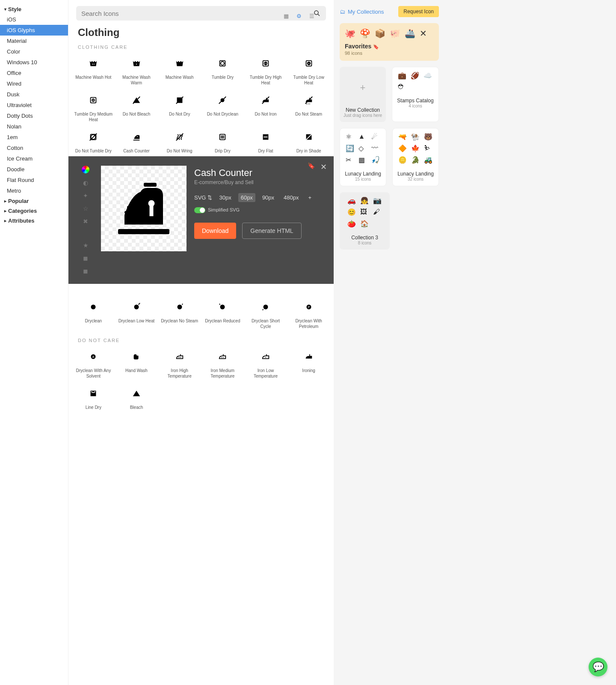  Describe the element at coordinates (309, 141) in the screenshot. I see `icon-cell: Dry in Shade` at that location.